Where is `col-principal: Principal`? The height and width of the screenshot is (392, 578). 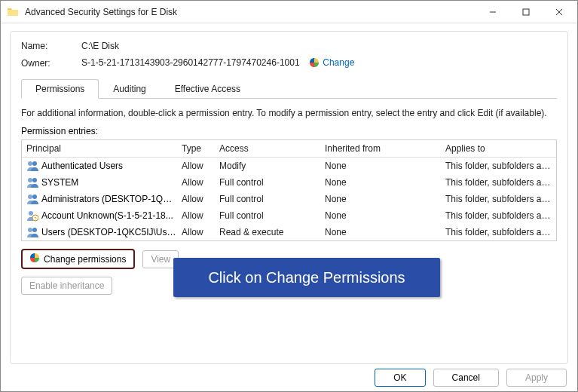
col-principal: Principal is located at coordinates (99, 149).